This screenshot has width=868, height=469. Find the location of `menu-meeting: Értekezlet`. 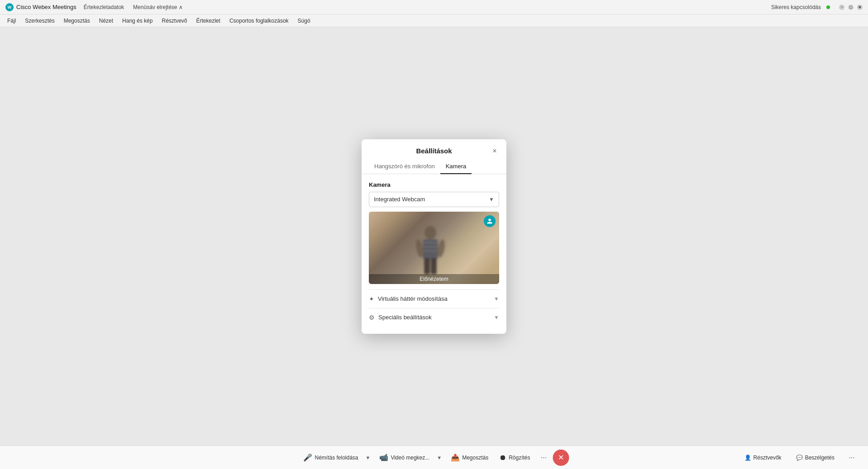

menu-meeting: Értekezlet is located at coordinates (208, 21).